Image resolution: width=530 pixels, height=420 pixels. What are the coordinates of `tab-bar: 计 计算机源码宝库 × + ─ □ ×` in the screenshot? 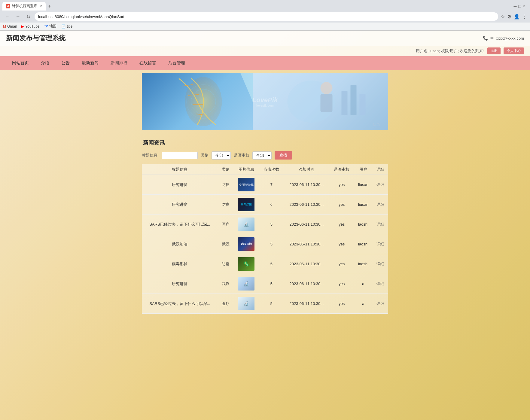 It's located at (265, 5).